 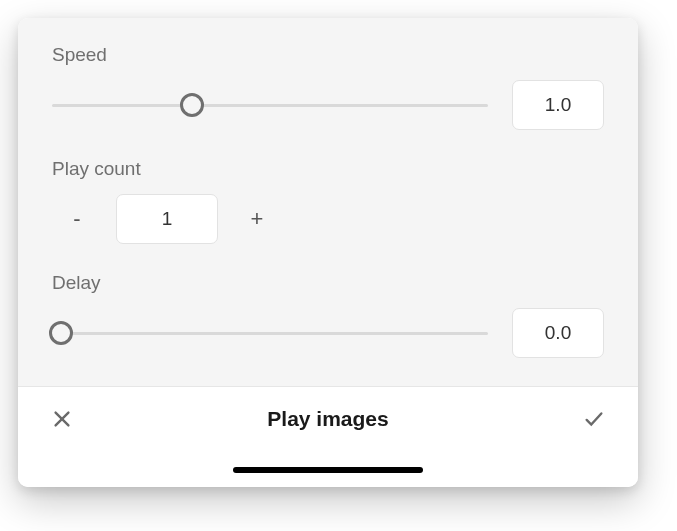 I want to click on cancel-button, so click(x=62, y=419).